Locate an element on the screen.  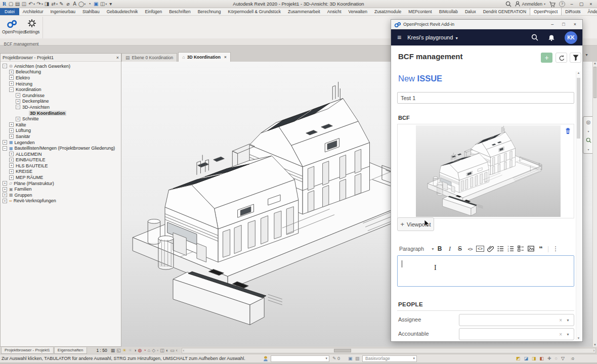
qat-icon: ▢ is located at coordinates (11, 4).